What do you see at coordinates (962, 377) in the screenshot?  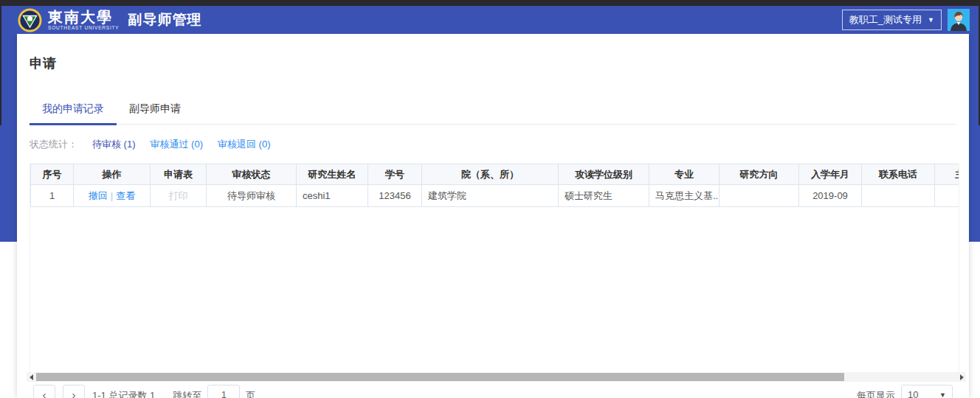 I see `scroll-right-arrow-icon` at bounding box center [962, 377].